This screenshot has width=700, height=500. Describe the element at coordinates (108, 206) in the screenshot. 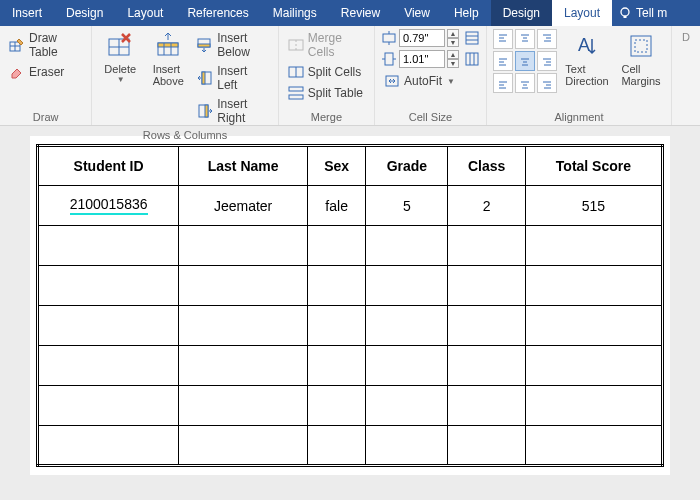

I see `table-cell: 2100015836` at that location.